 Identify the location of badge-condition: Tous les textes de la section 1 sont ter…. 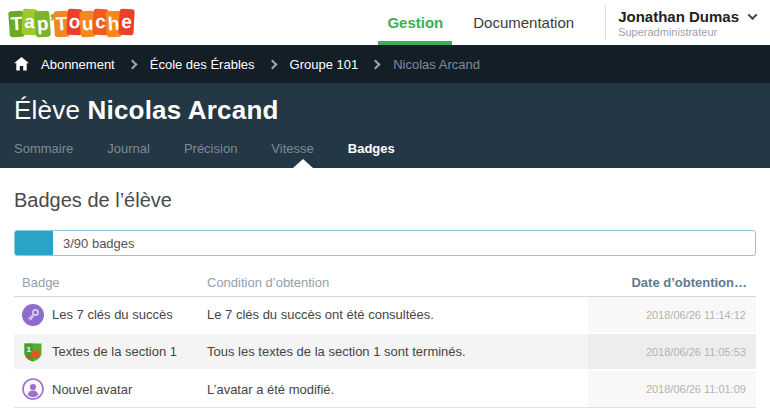
(398, 352).